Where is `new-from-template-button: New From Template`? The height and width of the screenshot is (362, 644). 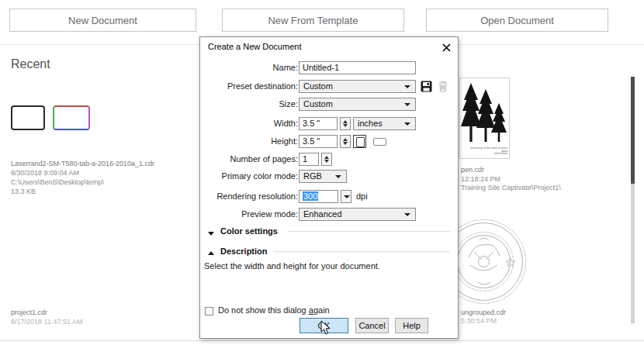 new-from-template-button: New From Template is located at coordinates (313, 20).